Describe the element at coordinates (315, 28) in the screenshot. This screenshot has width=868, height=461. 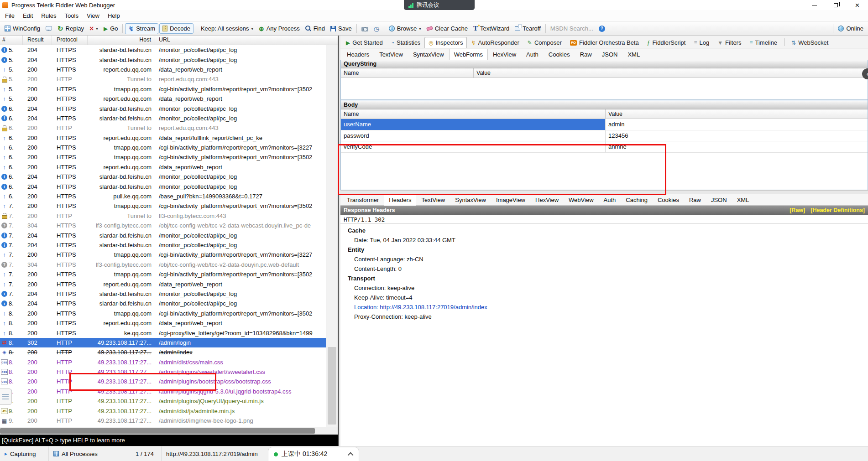
I see `find-button: Find` at that location.